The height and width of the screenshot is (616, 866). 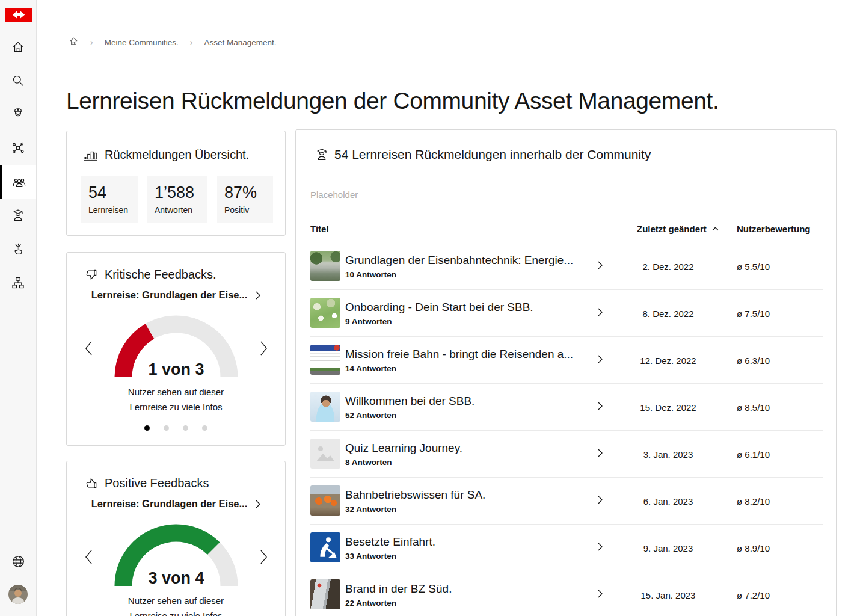 What do you see at coordinates (773, 229) in the screenshot?
I see `column-header-nutzerbewertung: Nutzerbewertung` at bounding box center [773, 229].